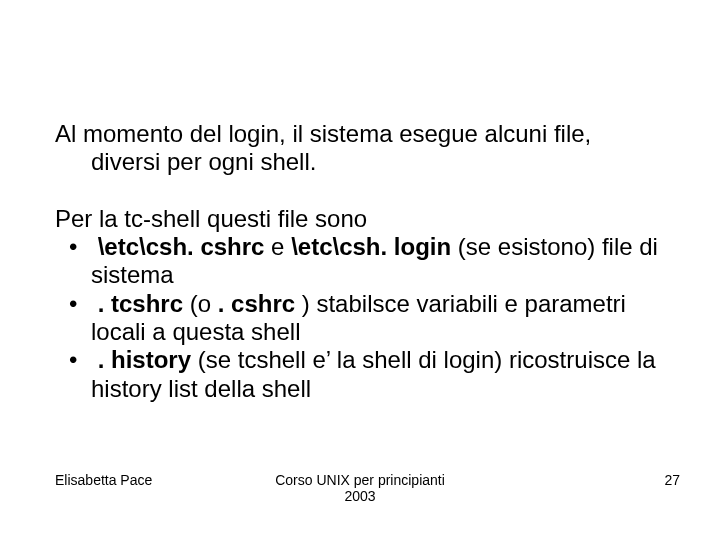 This screenshot has height=540, width=720. I want to click on list-item: . tcshrc (o . cshrc ) stabilsce variabil…, so click(360, 318).